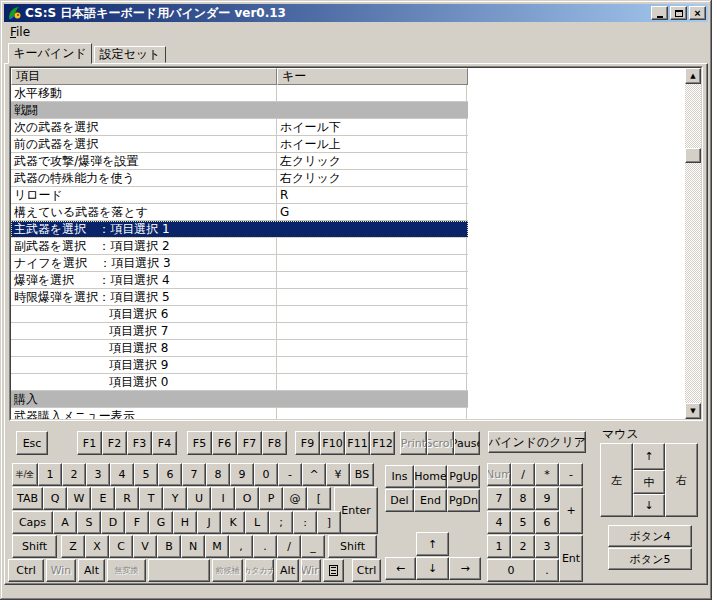  Describe the element at coordinates (547, 546) in the screenshot. I see `key-np3: 3` at that location.